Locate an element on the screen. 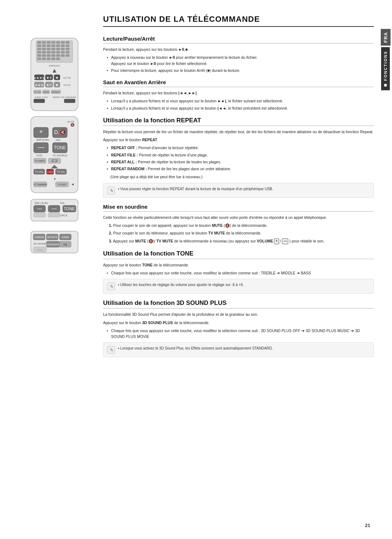  tone-bullet-1: Chaque fois que vous appuyez sur cette t… is located at coordinates (240, 273).